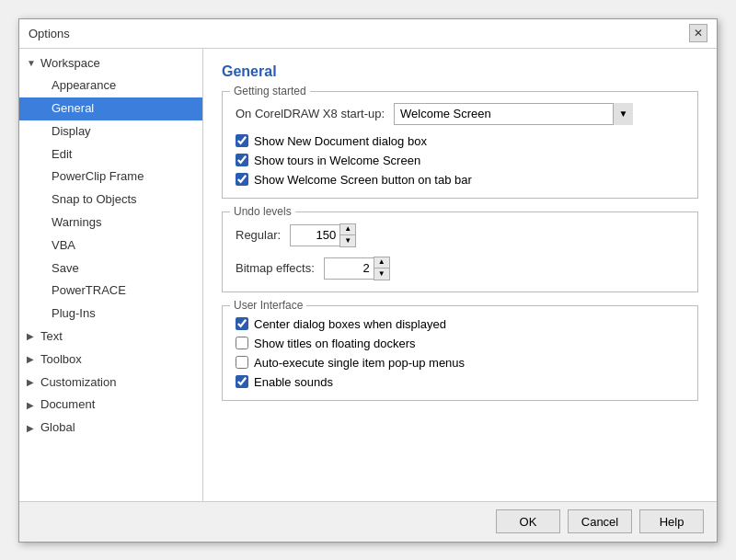  Describe the element at coordinates (460, 269) in the screenshot. I see `bitmap-row: Bitmap effects: 2 ▲ ▼` at that location.